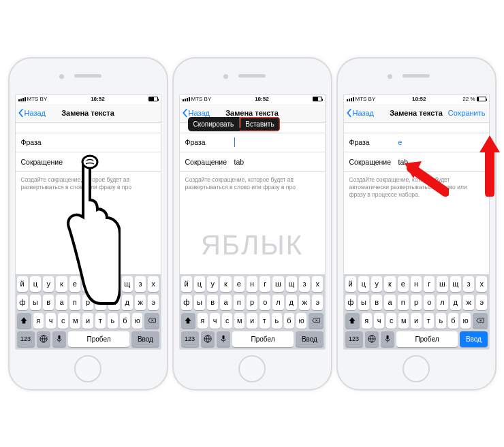 The height and width of the screenshot is (447, 504). I want to click on key-и: и, so click(415, 321).